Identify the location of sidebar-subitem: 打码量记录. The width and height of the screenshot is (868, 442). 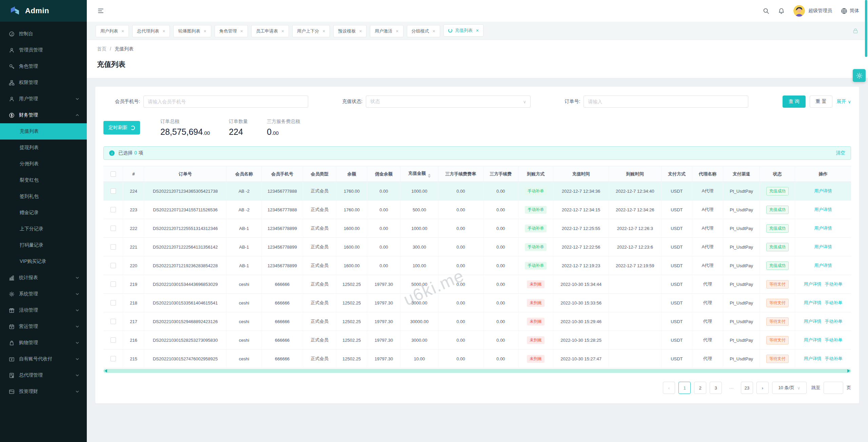
(43, 245).